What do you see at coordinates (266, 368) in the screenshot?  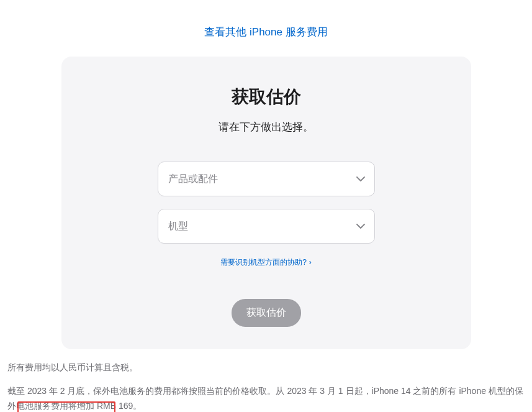 I see `tax-note: 所有费用均以人民币计算且含税。` at bounding box center [266, 368].